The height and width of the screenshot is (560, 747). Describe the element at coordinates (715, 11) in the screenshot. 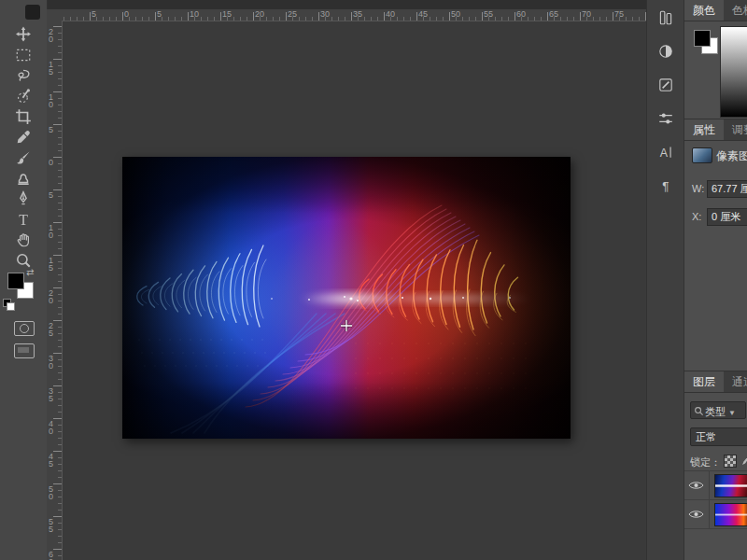

I see `color-panel-tabs: 颜色色板` at that location.